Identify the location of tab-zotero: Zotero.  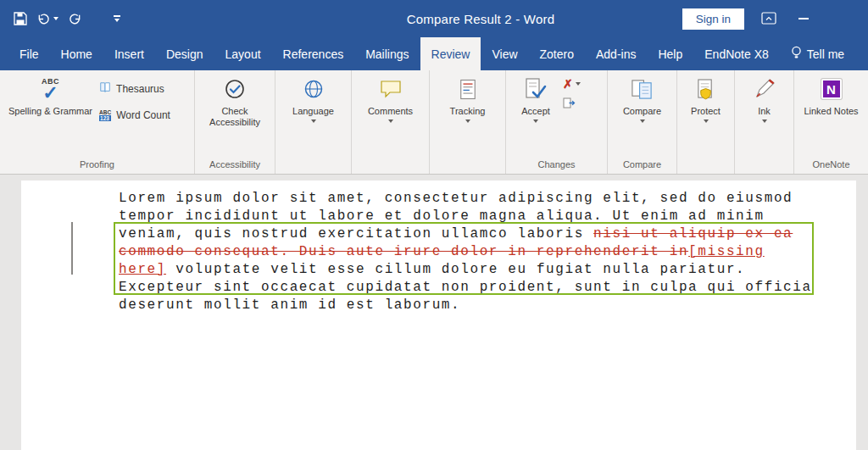
(557, 54).